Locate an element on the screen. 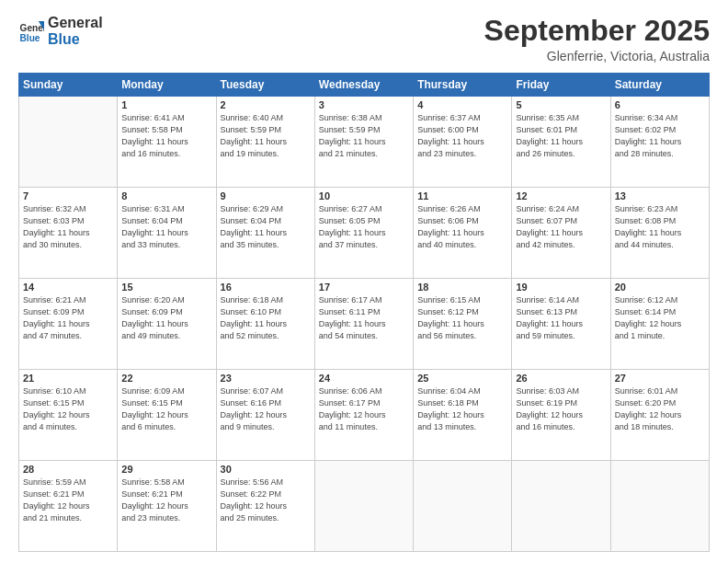 This screenshot has width=728, height=563. calendar-cell: 23Sunrise: 6:07 AM Sunset: 6:16 PM Dayli… is located at coordinates (265, 416).